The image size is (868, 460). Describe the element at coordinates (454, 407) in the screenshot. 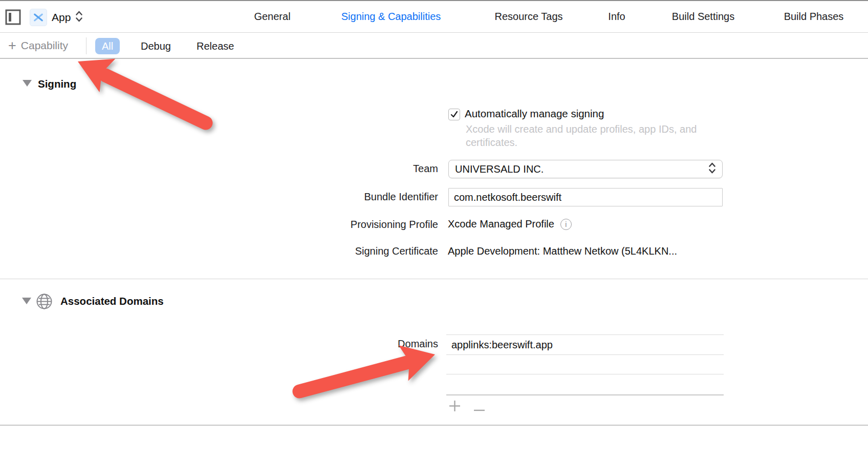

I see `add-domain-button` at that location.